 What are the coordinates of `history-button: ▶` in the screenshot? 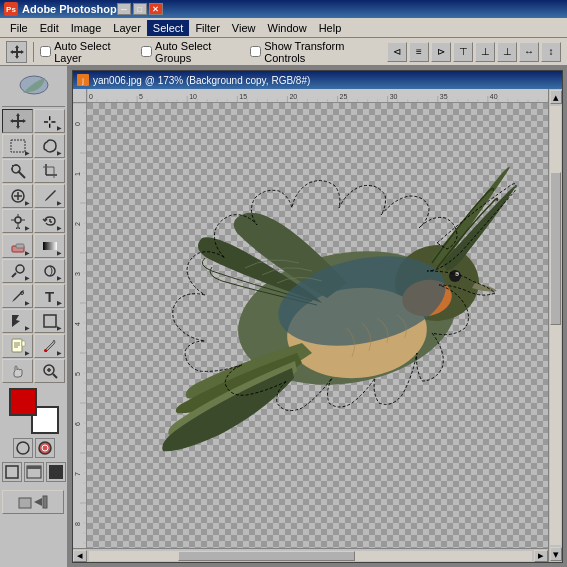 It's located at (50, 221).